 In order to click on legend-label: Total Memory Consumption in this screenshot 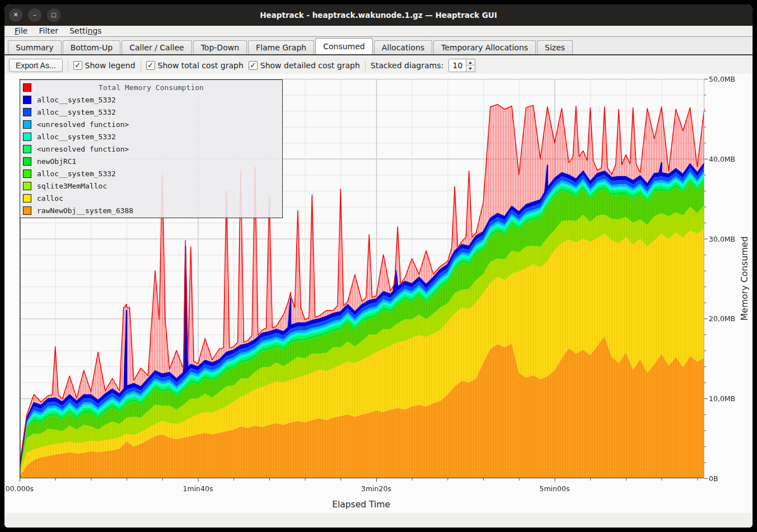, I will do `click(151, 87)`.